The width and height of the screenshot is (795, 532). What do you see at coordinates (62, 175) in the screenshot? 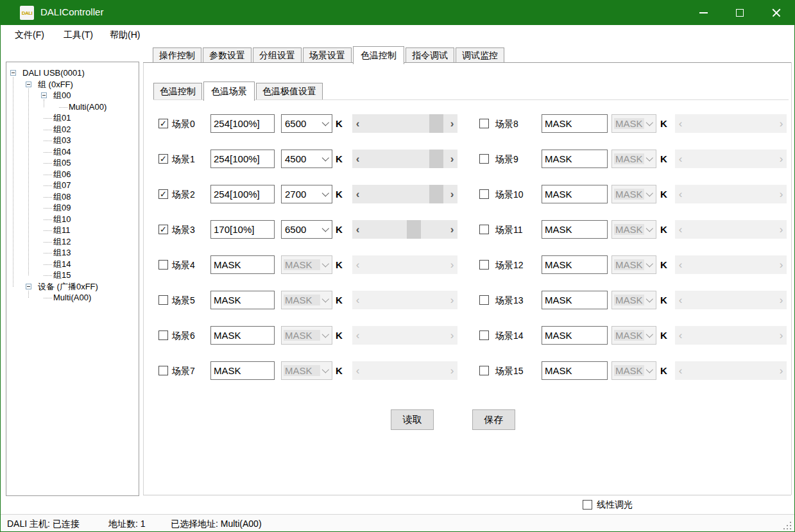
I see `tree-item-组06: 组06` at bounding box center [62, 175].